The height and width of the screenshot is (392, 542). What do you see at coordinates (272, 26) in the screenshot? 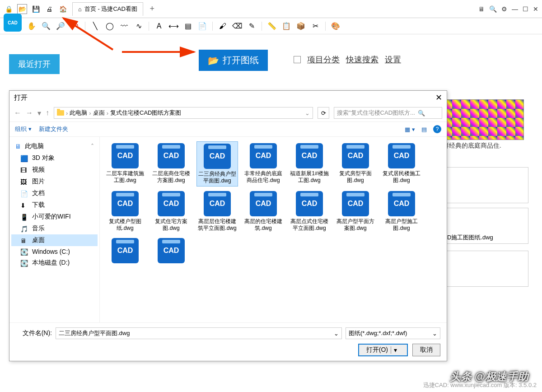
I see `ruler-icon: 📏` at bounding box center [272, 26].